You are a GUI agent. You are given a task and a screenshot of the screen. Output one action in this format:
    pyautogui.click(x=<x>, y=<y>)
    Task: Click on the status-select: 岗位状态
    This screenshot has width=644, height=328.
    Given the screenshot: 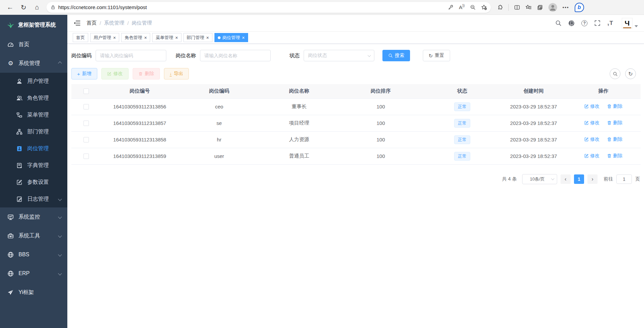 What is the action you would take?
    pyautogui.click(x=339, y=56)
    